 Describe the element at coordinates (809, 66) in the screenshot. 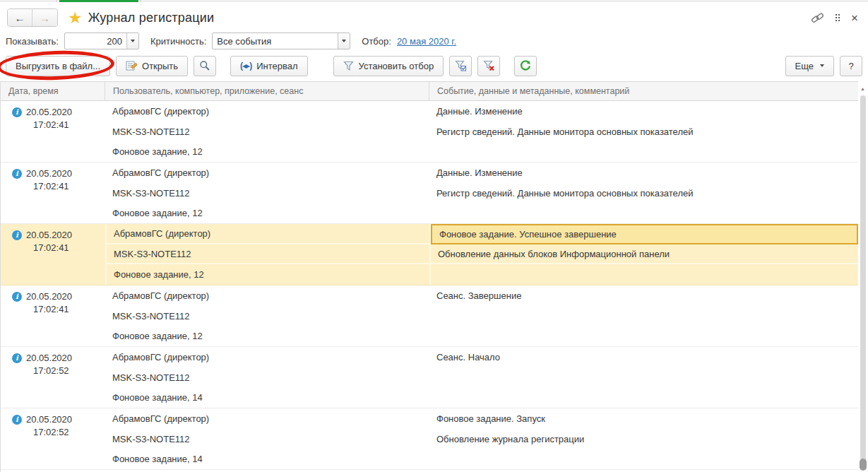

I see `more-button: Еще` at that location.